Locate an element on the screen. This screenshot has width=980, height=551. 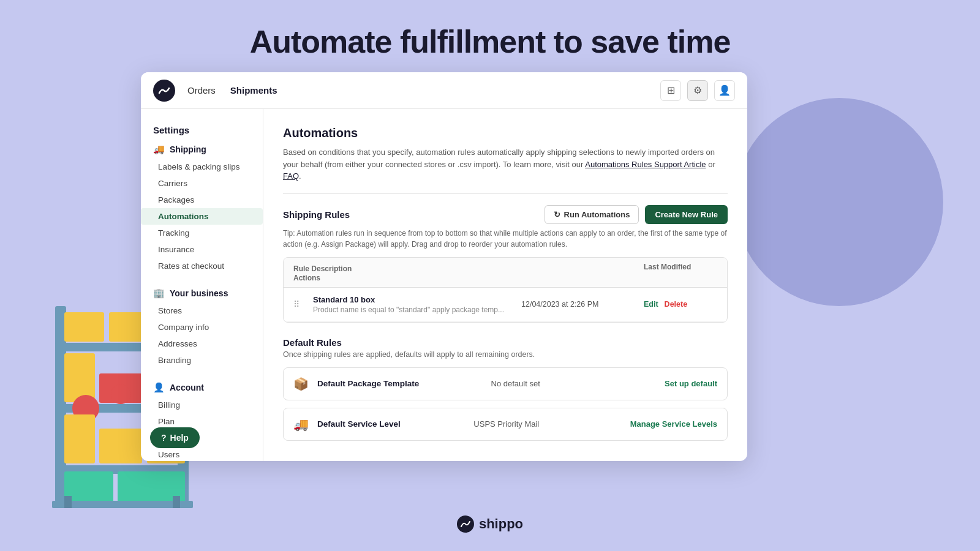
section-divider is located at coordinates (505, 193).